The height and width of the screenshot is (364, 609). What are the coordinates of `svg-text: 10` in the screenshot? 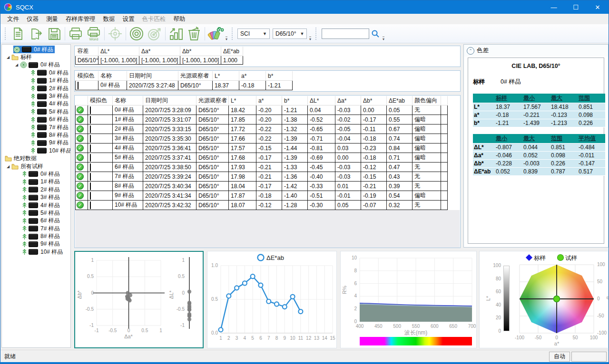 It's located at (293, 338).